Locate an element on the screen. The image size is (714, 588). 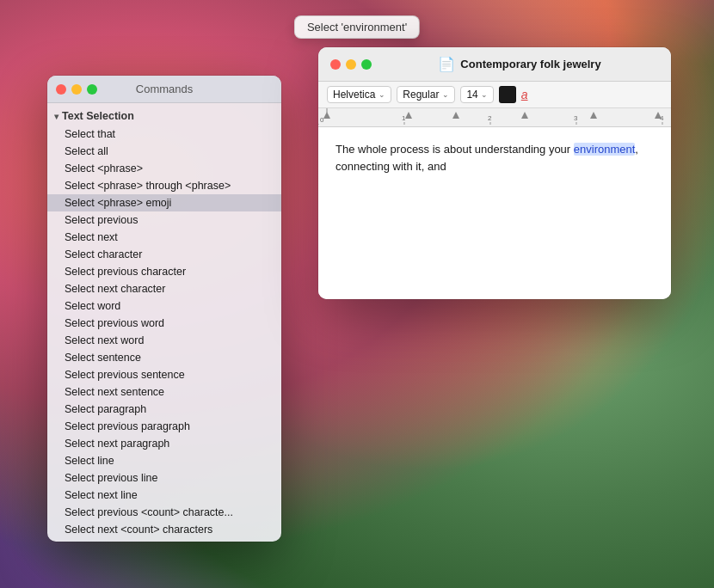
font-family-value: Helvetica is located at coordinates (354, 95).